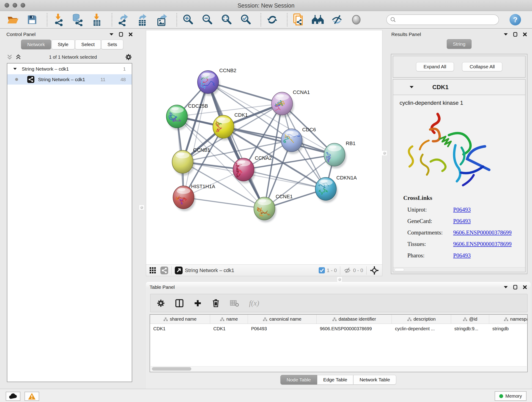 The width and height of the screenshot is (532, 402). What do you see at coordinates (15, 69) in the screenshot?
I see `tree-expand-icon` at bounding box center [15, 69].